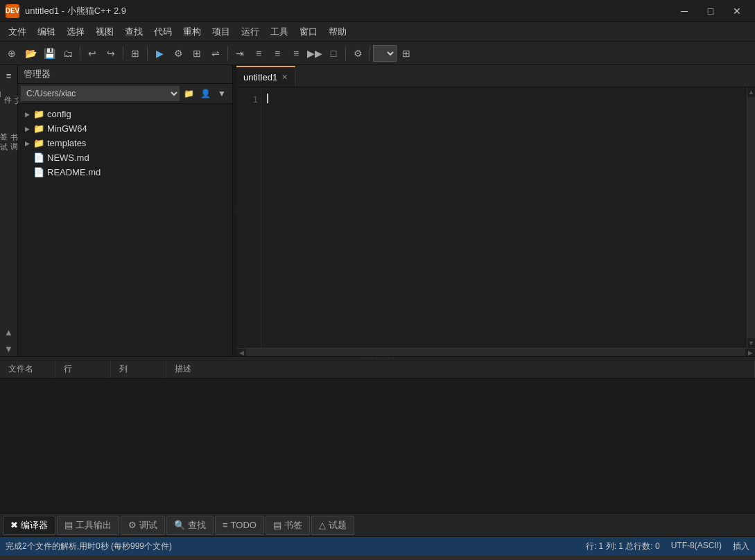  I want to click on sidebar-menu-icon: ≡, so click(9, 76).